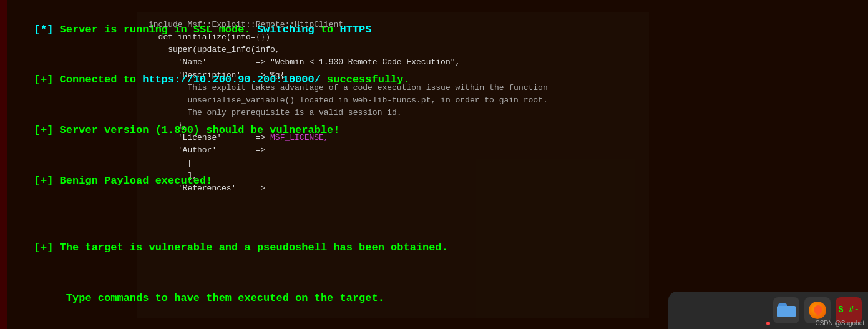 The width and height of the screenshot is (868, 329). I want to click on line3-text: Server version (1.890) should be vulnera…, so click(196, 130).